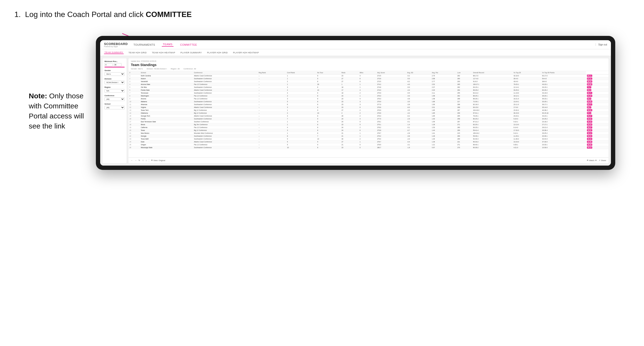 The height and width of the screenshot is (346, 644). What do you see at coordinates (175, 69) in the screenshot?
I see `filter-region-display: Region: All` at bounding box center [175, 69].